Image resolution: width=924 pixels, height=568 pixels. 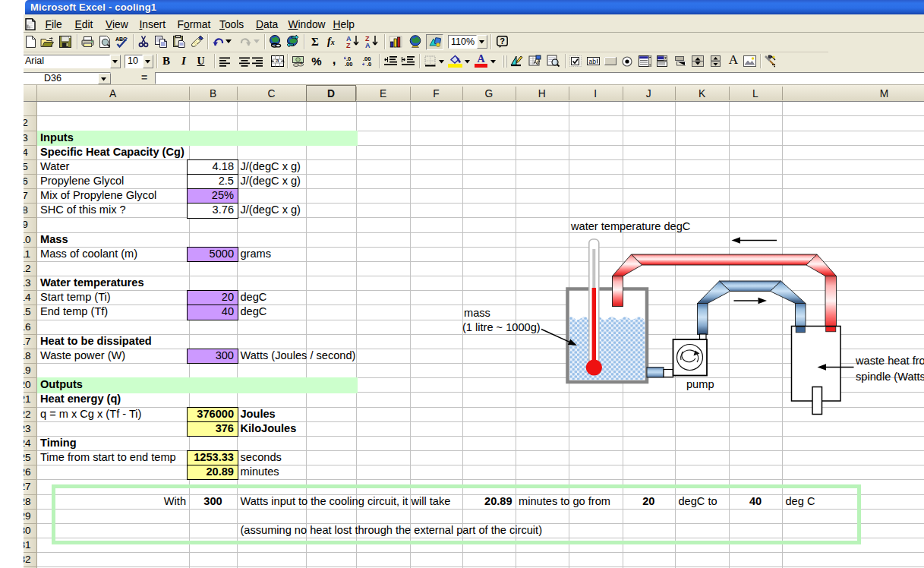 I want to click on svg-text: a, so click(x=278, y=61).